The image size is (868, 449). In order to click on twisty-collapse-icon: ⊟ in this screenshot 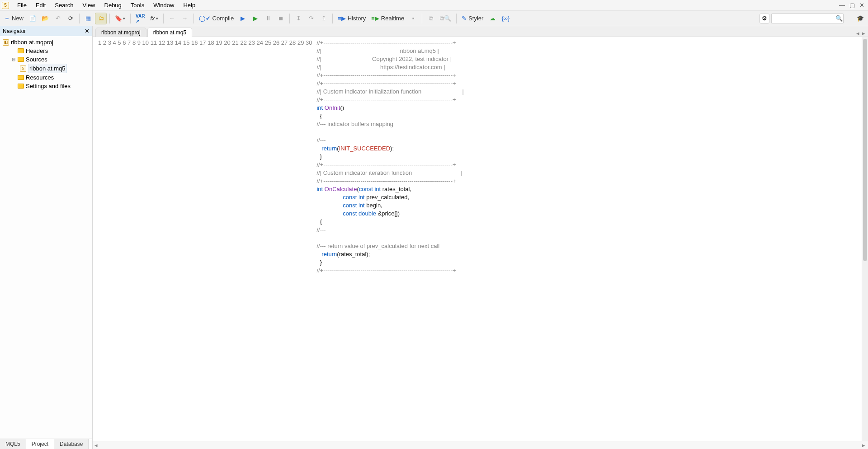, I will do `click(14, 60)`.